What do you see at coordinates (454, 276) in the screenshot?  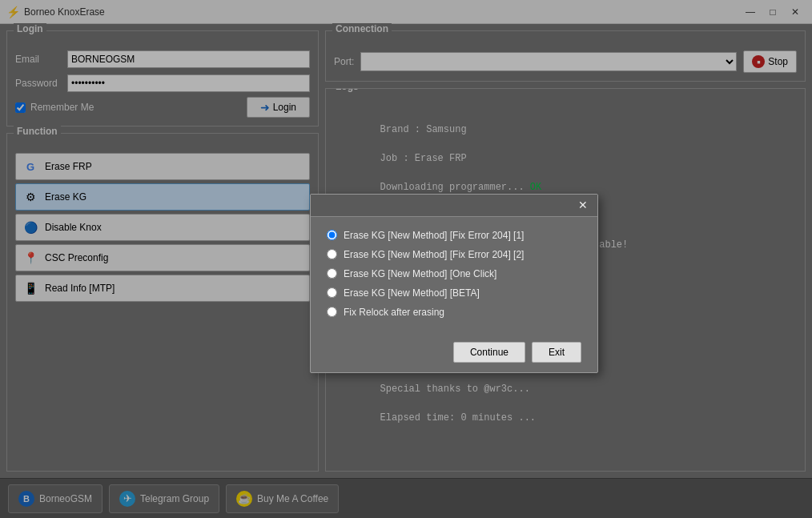 I see `modal-body: Erase KG [New Method] [Fix Error 204] [1…` at bounding box center [454, 276].